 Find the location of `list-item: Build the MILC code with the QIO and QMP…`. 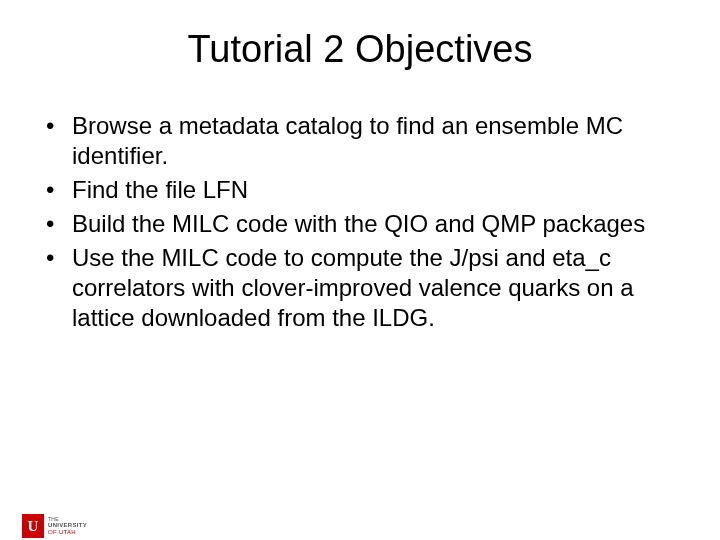

list-item: Build the MILC code with the QIO and QMP… is located at coordinates (360, 224).